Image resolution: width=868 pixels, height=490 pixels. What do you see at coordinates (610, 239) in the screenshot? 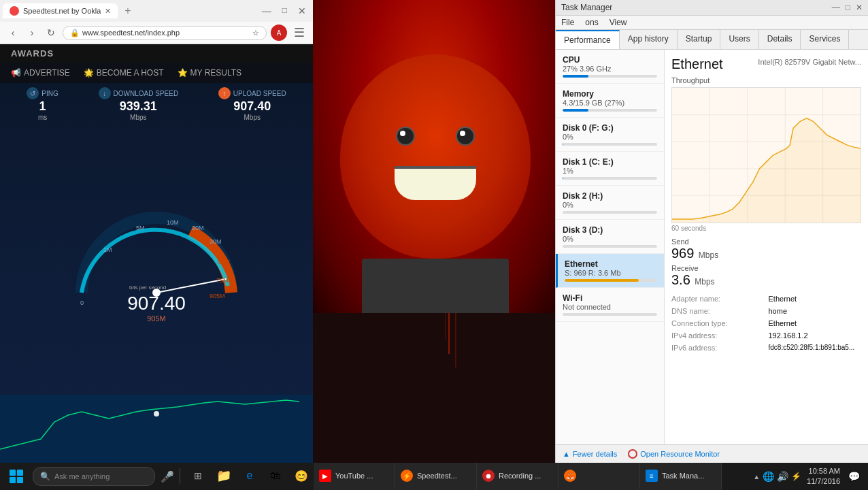
I see `disk3-value: 0%` at bounding box center [610, 239].